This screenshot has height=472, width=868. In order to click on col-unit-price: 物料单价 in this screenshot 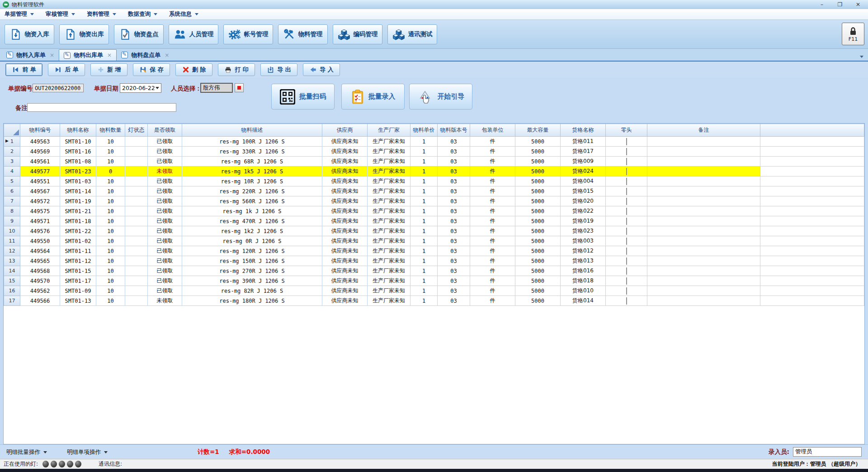, I will do `click(424, 130)`.